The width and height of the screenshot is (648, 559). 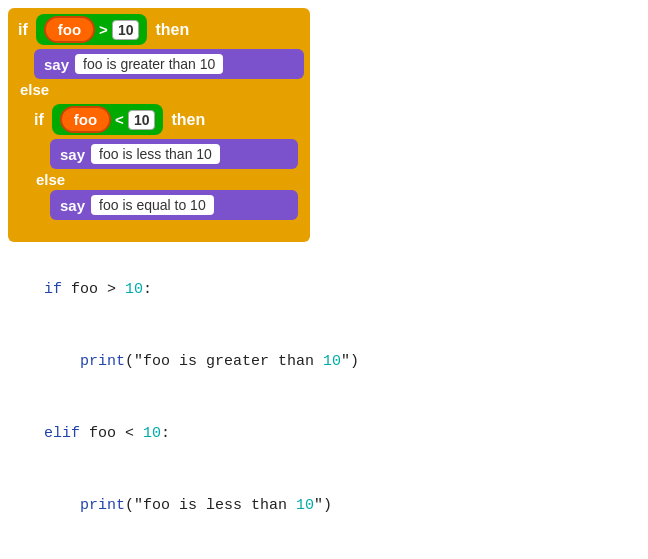 What do you see at coordinates (92, 30) in the screenshot?
I see `outer-condition-operator: foo > 10` at bounding box center [92, 30].